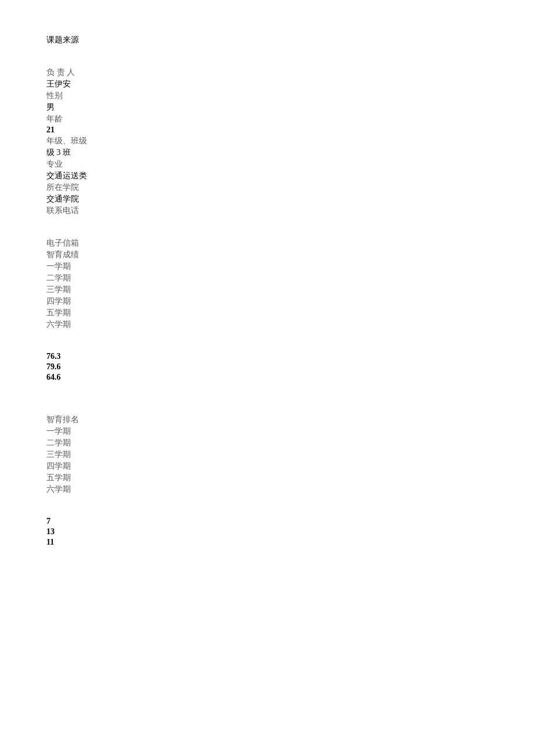 This screenshot has width=534, height=756. I want to click on contact-section: 电子信箱 智育成绩 一学期 二学期 三学期 四学期 五学期 六学期, so click(267, 284).